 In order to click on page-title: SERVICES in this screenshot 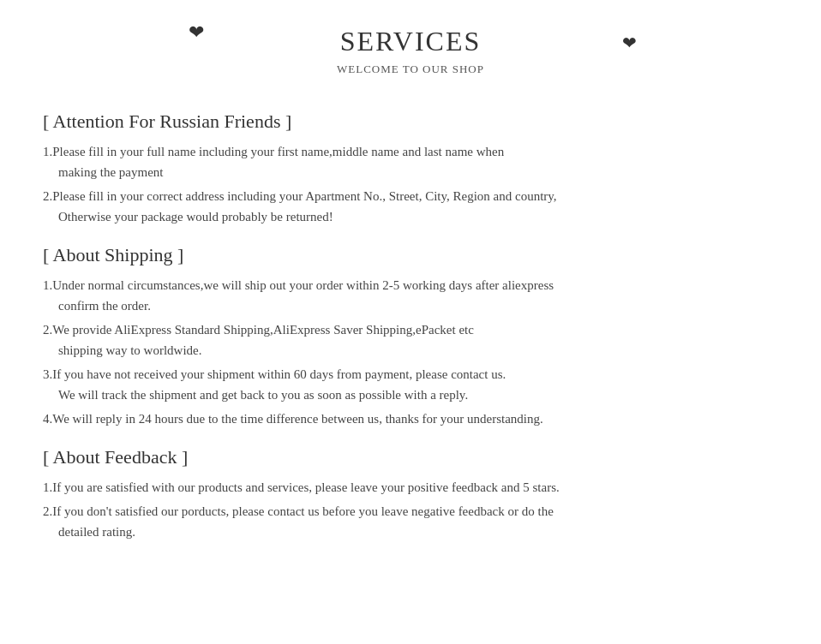, I will do `click(410, 41)`.